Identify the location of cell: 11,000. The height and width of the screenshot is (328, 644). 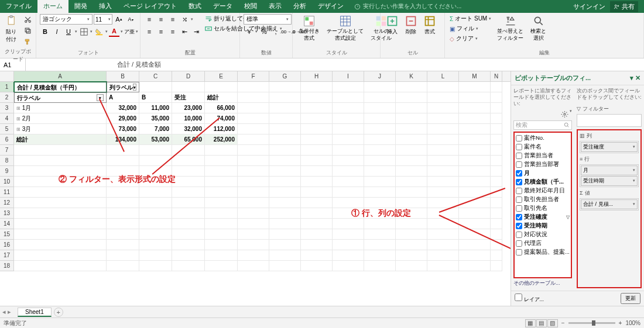
(156, 108).